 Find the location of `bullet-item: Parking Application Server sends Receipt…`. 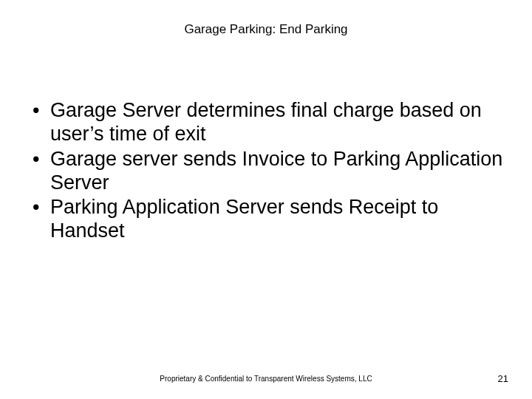

bullet-item: Parking Application Server sends Receipt… is located at coordinates (266, 219).